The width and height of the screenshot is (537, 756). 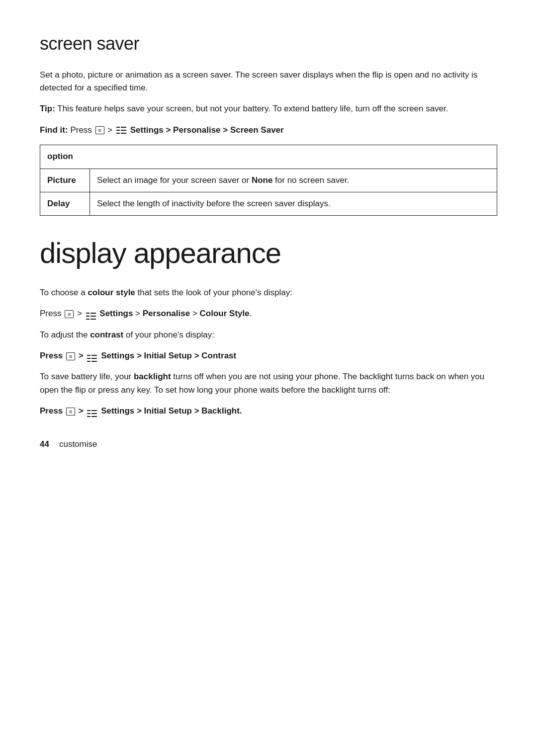 I want to click on table-row: Delay Select the length of inactivity be…, so click(x=268, y=204).